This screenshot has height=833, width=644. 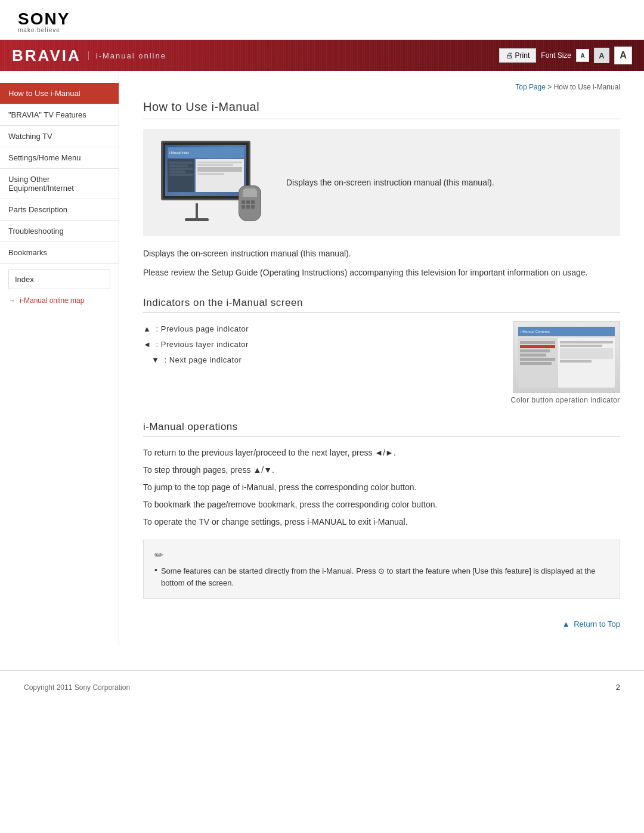 I want to click on sidebar-online-map: → i-Manual online map, so click(x=60, y=301).